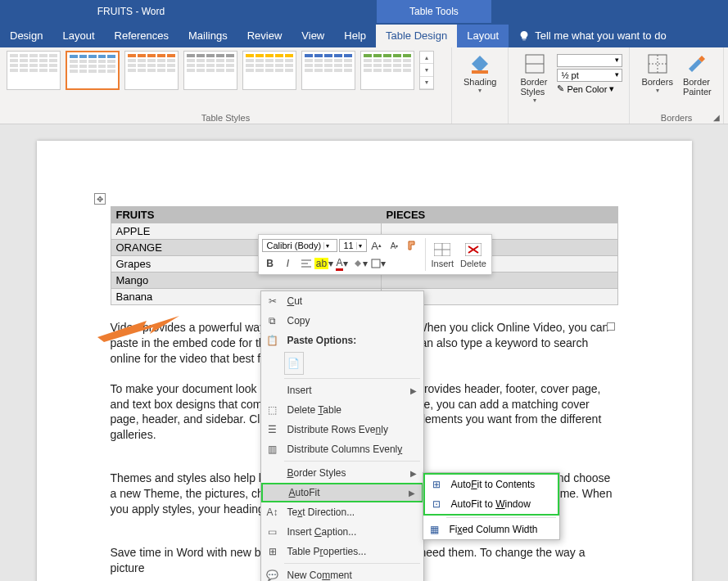 Image resolution: width=728 pixels, height=581 pixels. What do you see at coordinates (600, 36) in the screenshot?
I see `tell-me-label: Tell me what you want to do` at bounding box center [600, 36].